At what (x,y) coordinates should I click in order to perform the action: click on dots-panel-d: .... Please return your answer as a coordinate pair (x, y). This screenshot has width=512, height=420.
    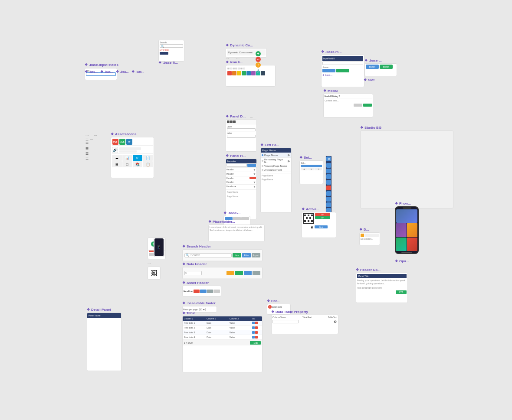
    Looking at the image, I should click on (252, 116).